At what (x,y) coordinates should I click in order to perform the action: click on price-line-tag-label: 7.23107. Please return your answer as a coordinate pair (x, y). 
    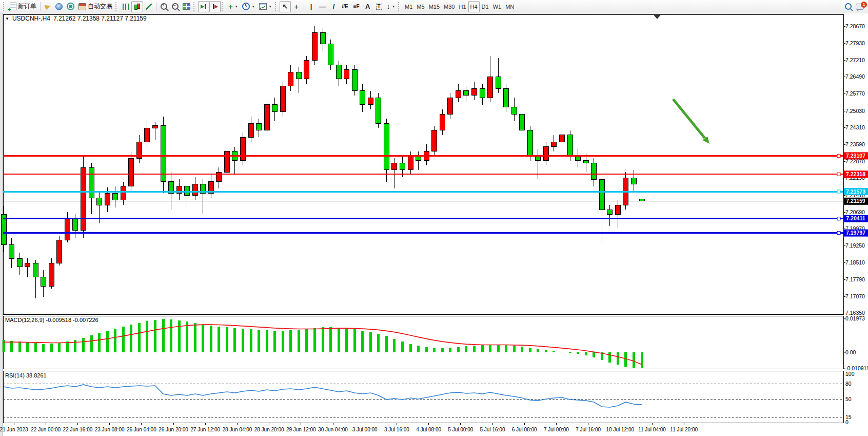
    Looking at the image, I should click on (856, 156).